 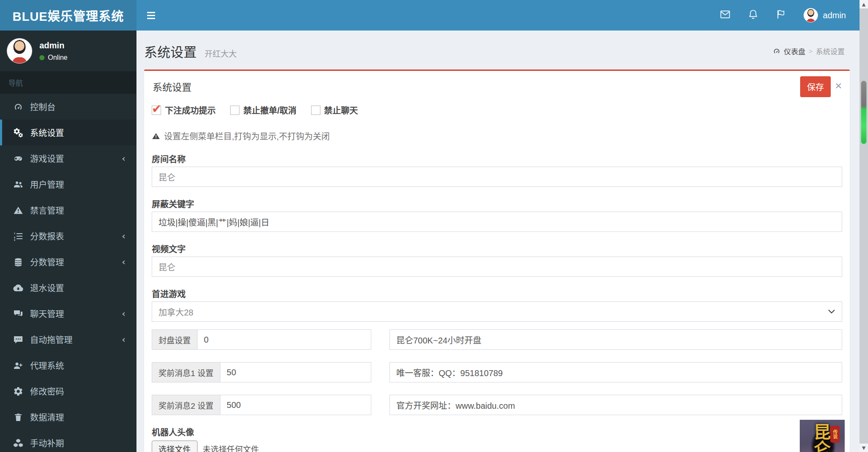 What do you see at coordinates (172, 87) in the screenshot?
I see `box-title: 系统设置` at bounding box center [172, 87].